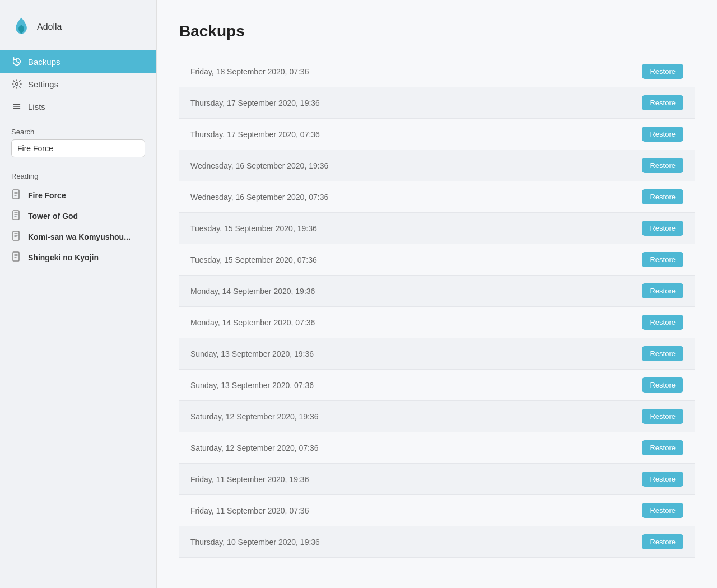 The width and height of the screenshot is (717, 588). Describe the element at coordinates (43, 84) in the screenshot. I see `nav-label-settings: Settings` at that location.